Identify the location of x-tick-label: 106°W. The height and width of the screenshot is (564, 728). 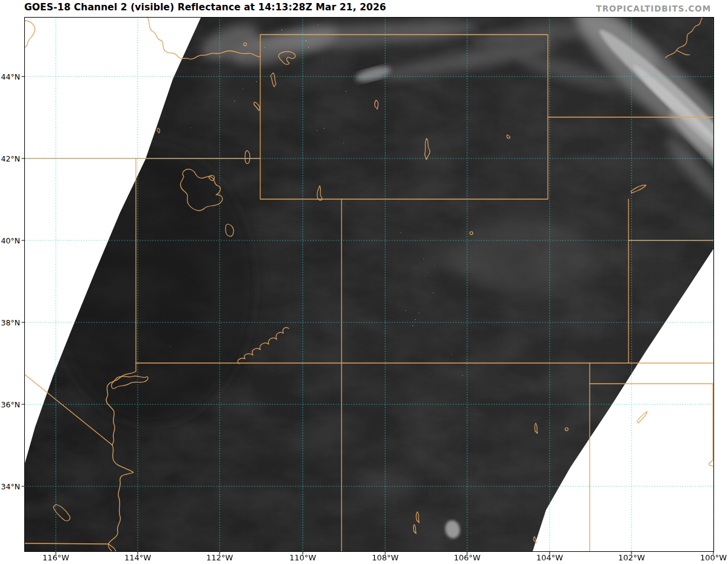
(467, 557).